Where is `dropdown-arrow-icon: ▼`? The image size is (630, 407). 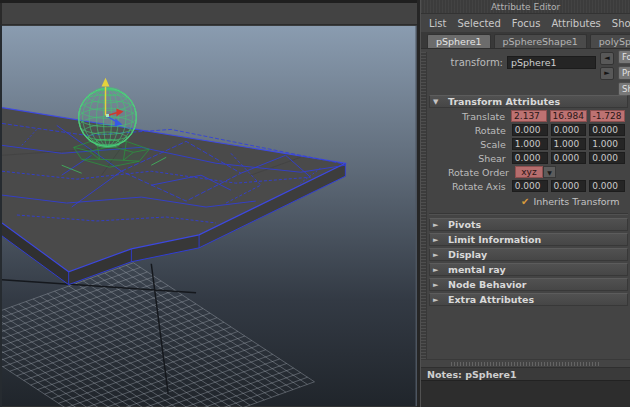 dropdown-arrow-icon: ▼ is located at coordinates (550, 172).